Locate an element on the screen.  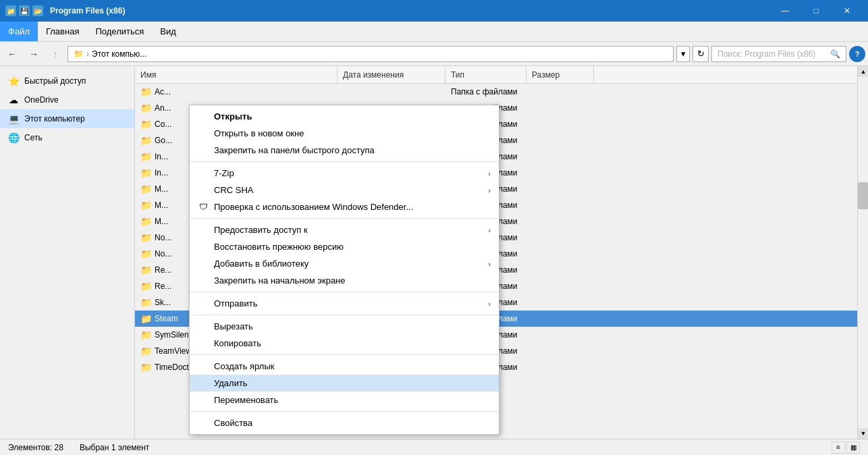
ctx-properties-label: Свойства is located at coordinates (234, 423).